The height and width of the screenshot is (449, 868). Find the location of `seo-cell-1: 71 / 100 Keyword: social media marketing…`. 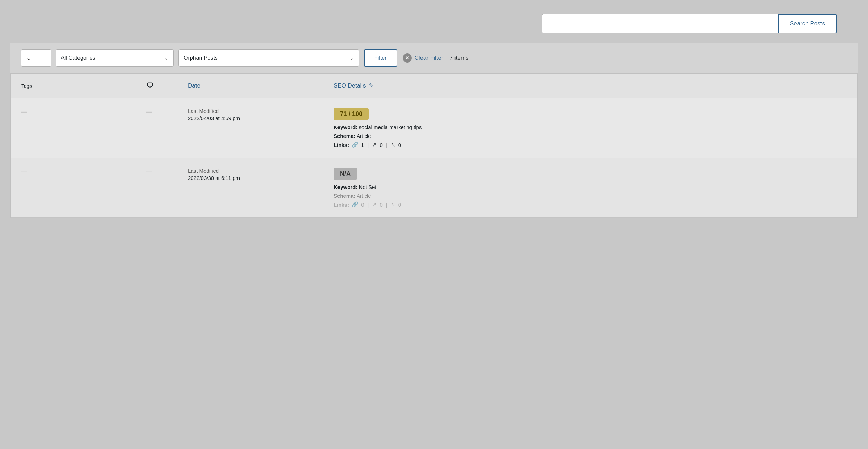

seo-cell-1: 71 / 100 Keyword: social media marketing… is located at coordinates (585, 128).